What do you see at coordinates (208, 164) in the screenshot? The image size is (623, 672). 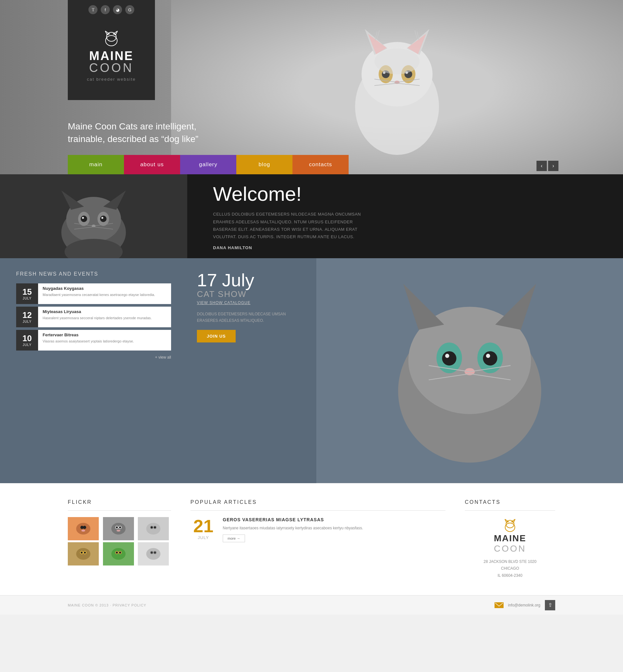 I see `nav-gallery: gallery` at bounding box center [208, 164].